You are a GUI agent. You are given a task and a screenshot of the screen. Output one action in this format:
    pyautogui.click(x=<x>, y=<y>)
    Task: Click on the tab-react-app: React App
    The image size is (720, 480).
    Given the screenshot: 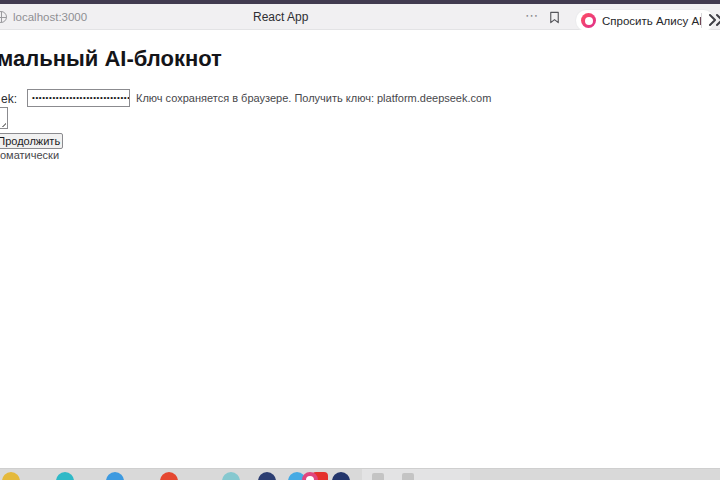 What is the action you would take?
    pyautogui.click(x=280, y=17)
    